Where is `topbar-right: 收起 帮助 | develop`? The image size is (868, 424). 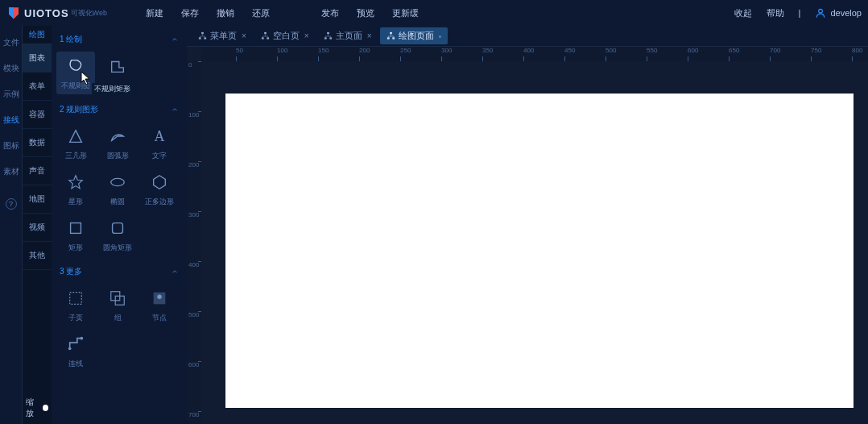
topbar-right: 收起 帮助 | develop is located at coordinates (798, 13).